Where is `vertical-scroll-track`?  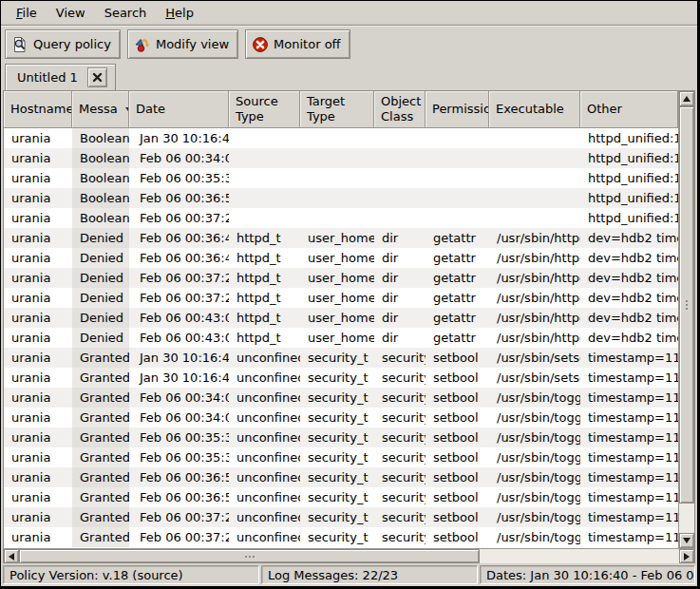 vertical-scroll-track is located at coordinates (687, 319).